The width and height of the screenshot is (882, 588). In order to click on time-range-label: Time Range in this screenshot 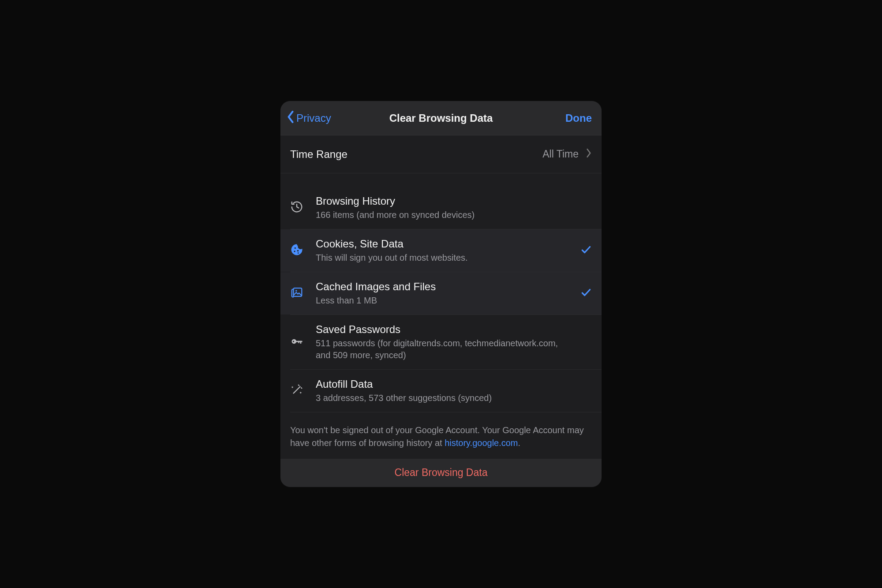, I will do `click(416, 154)`.